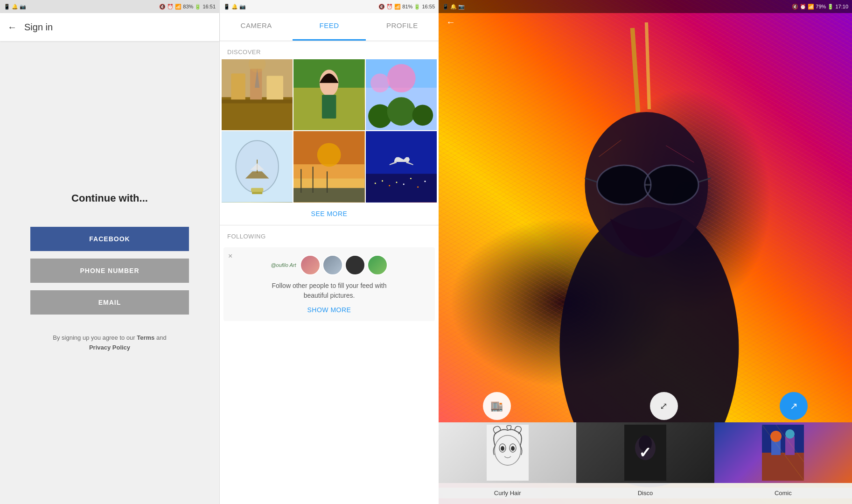 The width and height of the screenshot is (852, 504). What do you see at coordinates (110, 7) in the screenshot?
I see `status-bar-1: 📱 🔔 📷 🔇 ⏰ 📶 83% 🔋 16:51` at bounding box center [110, 7].